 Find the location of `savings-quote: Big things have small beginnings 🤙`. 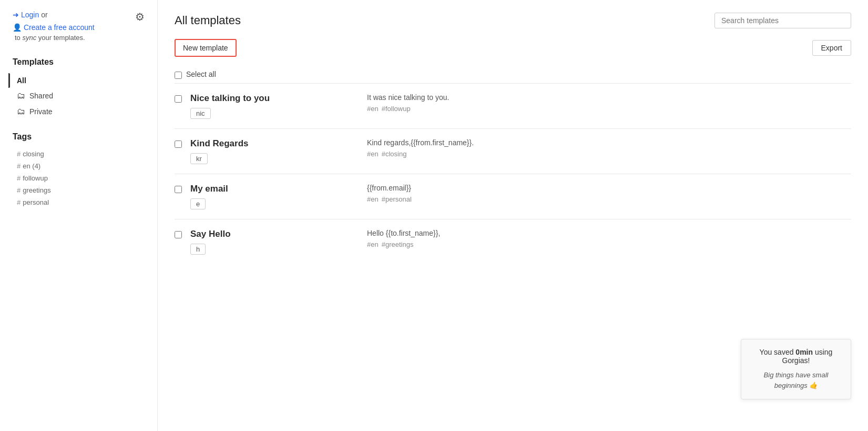

savings-quote: Big things have small beginnings 🤙 is located at coordinates (796, 380).